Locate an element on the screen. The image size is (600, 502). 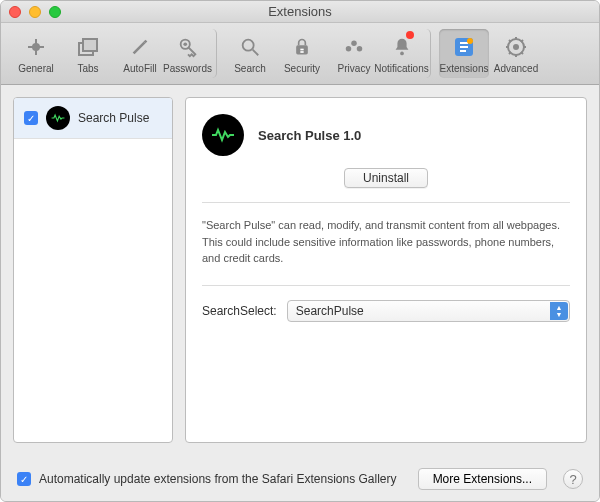
extension-title: Search Pulse 1.0 is located at coordinates (310, 136).